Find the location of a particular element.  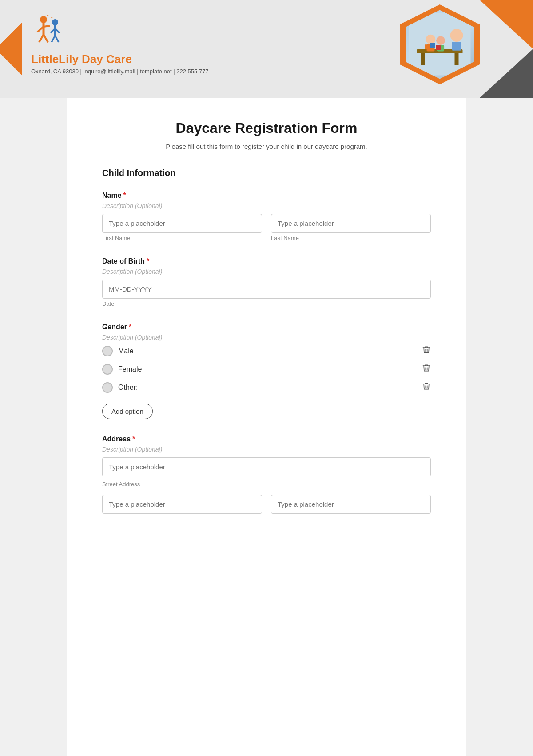

last-name-container: Last Name is located at coordinates (351, 228).